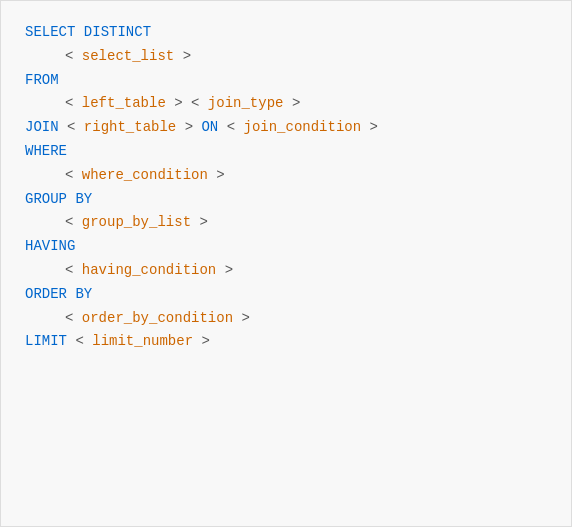 The width and height of the screenshot is (572, 527). What do you see at coordinates (286, 57) in the screenshot?
I see `line-select-list: < select_list >` at bounding box center [286, 57].